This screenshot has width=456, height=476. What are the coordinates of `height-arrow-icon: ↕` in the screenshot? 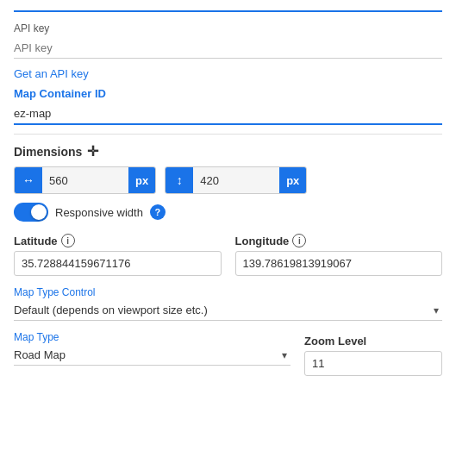 It's located at (179, 180).